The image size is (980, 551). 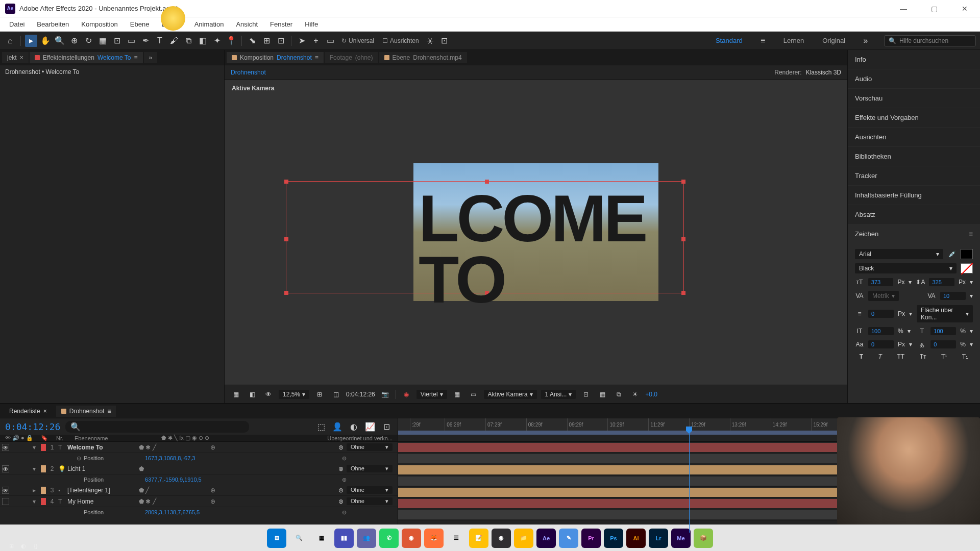 What do you see at coordinates (406, 394) in the screenshot?
I see `vc-channel-icon: ◉` at bounding box center [406, 394].